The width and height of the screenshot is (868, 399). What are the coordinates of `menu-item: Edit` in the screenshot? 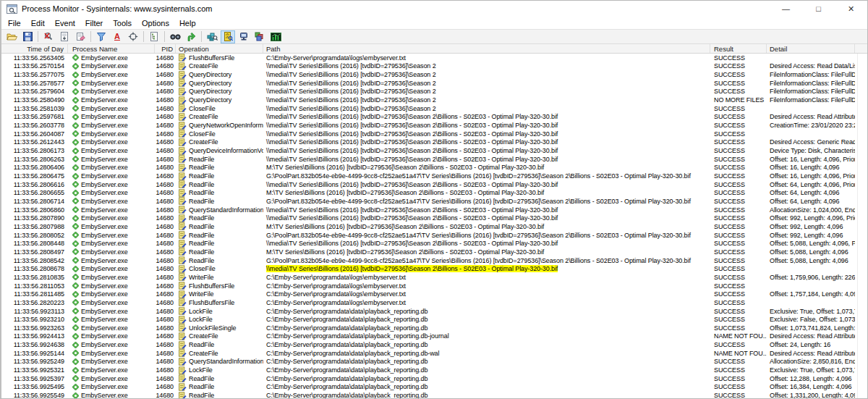 It's located at (38, 23).